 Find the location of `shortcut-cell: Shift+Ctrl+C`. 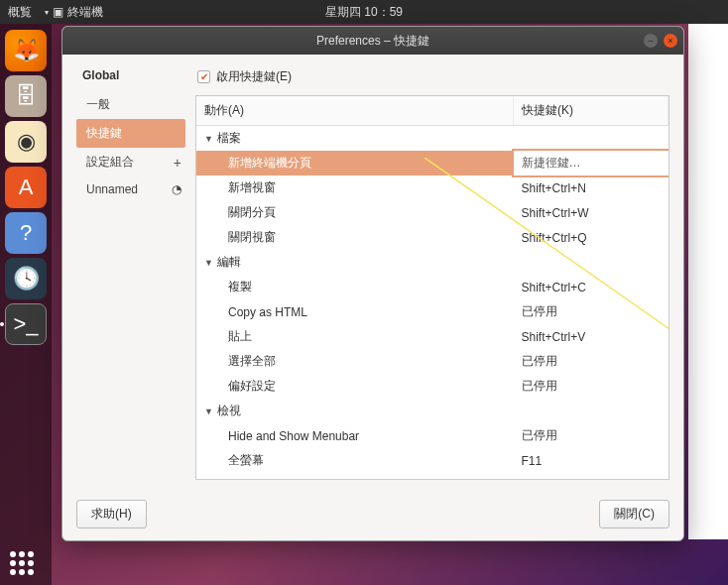

shortcut-cell: Shift+Ctrl+C is located at coordinates (591, 288).